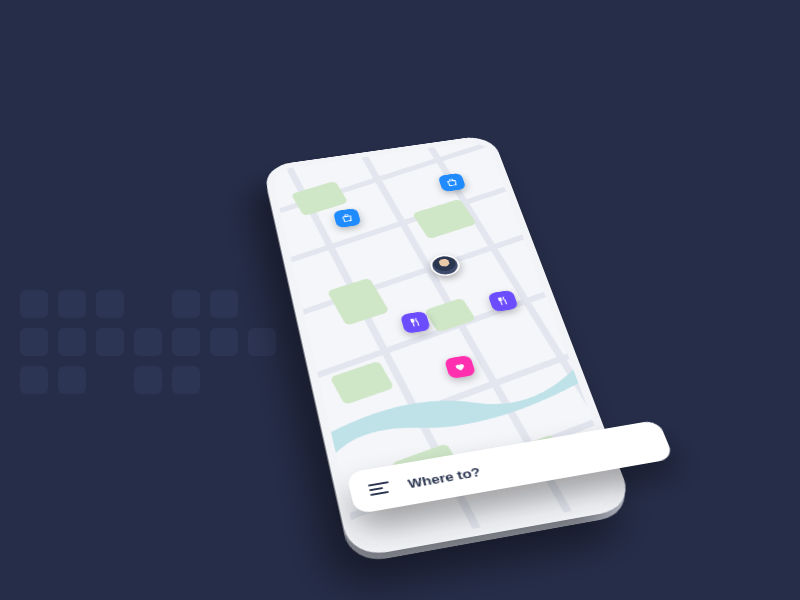 This screenshot has width=800, height=600. Describe the element at coordinates (380, 488) in the screenshot. I see `menu-icon` at that location.